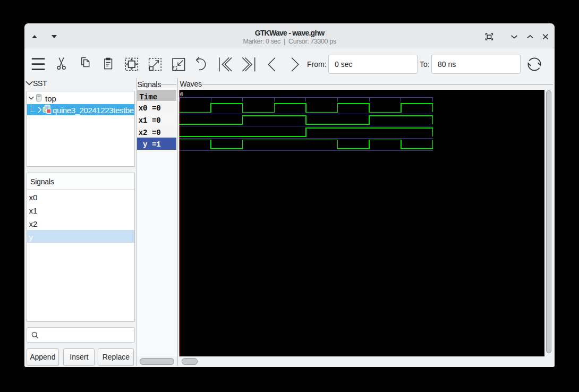 This screenshot has height=392, width=579. Describe the element at coordinates (182, 94) in the screenshot. I see `svg-text: 0` at that location.